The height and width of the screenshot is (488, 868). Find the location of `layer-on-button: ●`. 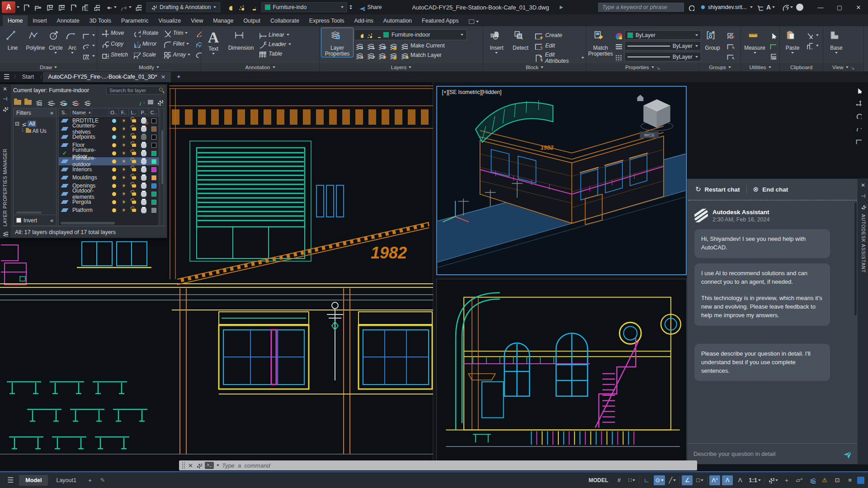

layer-on-button: ● is located at coordinates (359, 55).